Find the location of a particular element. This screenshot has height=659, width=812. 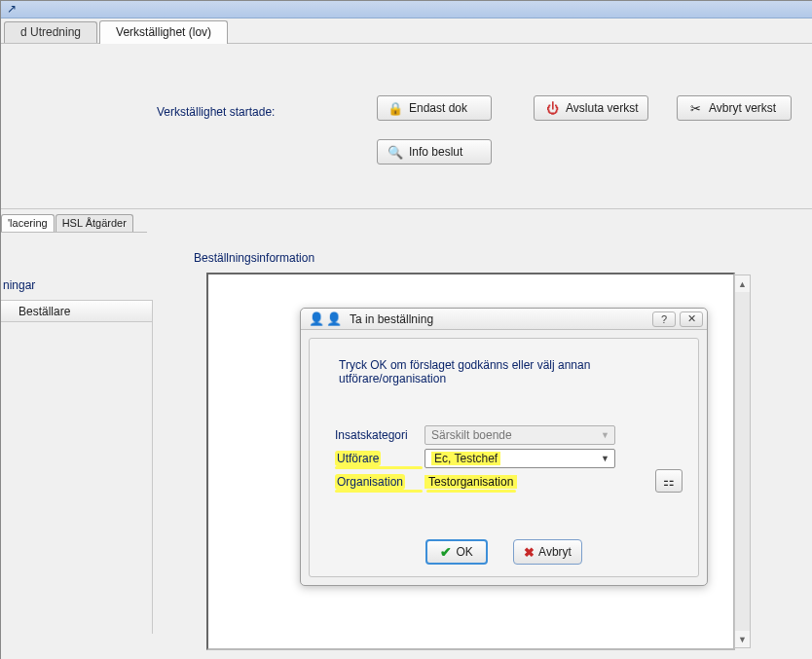

bestallningsinformation-title: Beställningsinformation is located at coordinates (254, 258).